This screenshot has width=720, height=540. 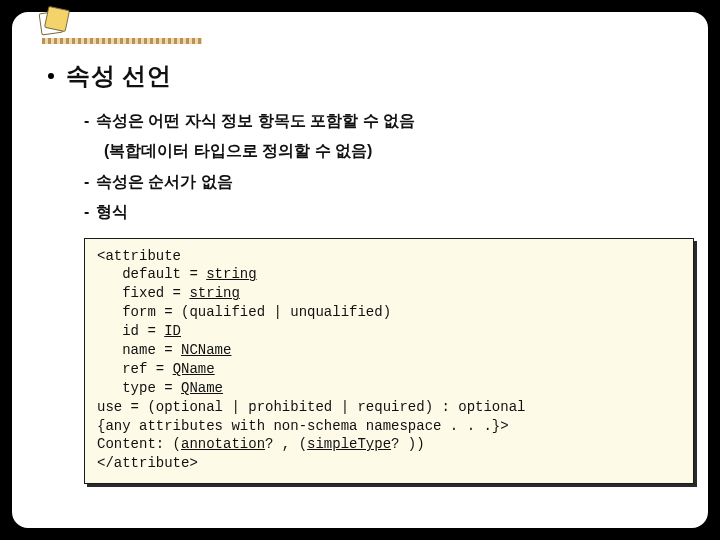 What do you see at coordinates (139, 350) in the screenshot?
I see `code-line-6a: name =` at bounding box center [139, 350].